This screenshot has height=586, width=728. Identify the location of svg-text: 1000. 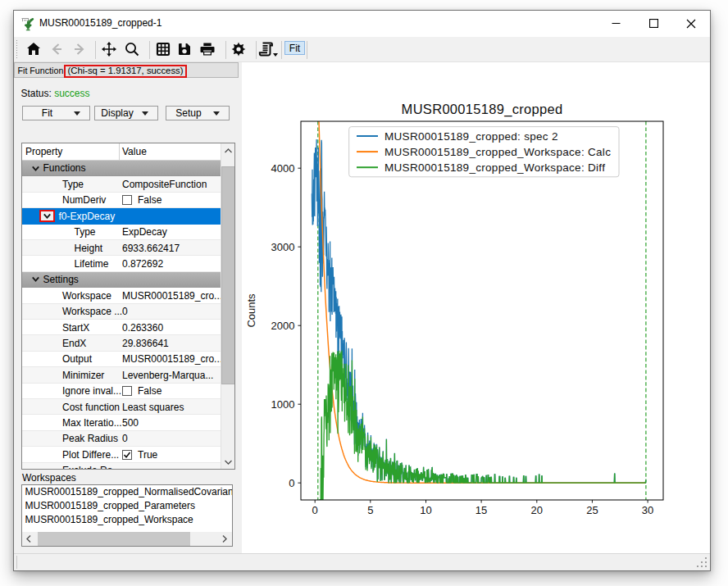
(284, 405).